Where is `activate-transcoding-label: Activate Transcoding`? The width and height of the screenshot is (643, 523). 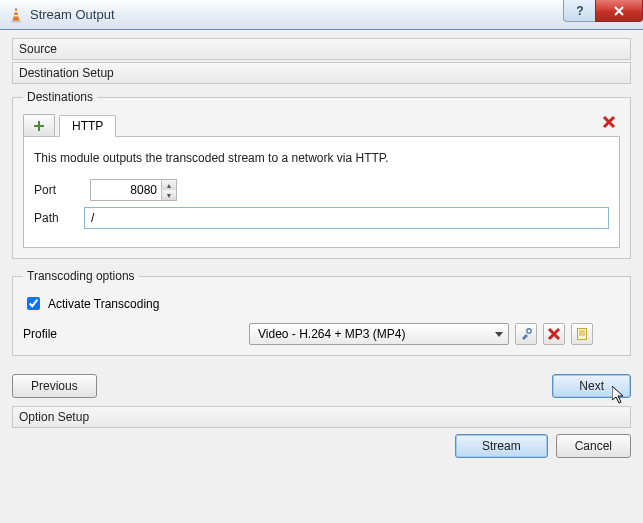
activate-transcoding-label: Activate Transcoding is located at coordinates (104, 304).